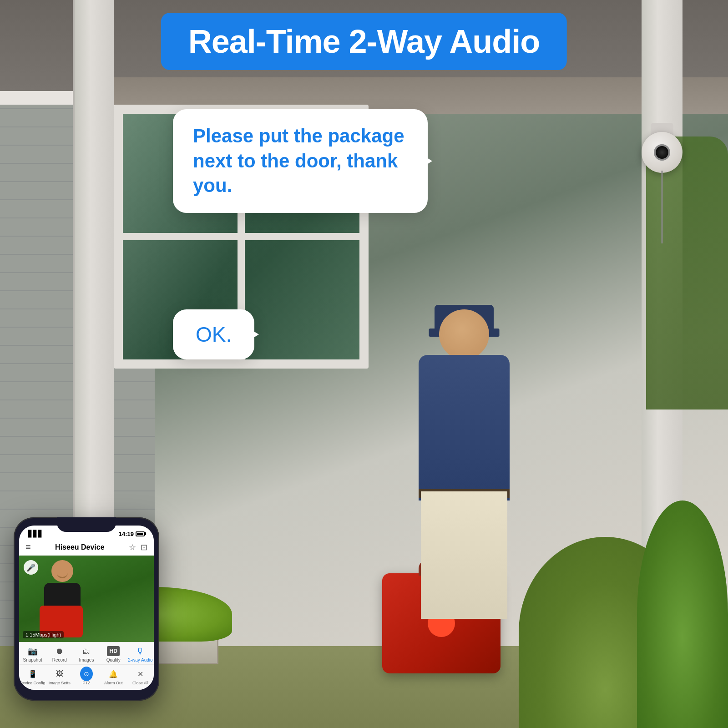 This screenshot has width=728, height=728. What do you see at coordinates (59, 654) in the screenshot?
I see `toolbar-record: ⏺ Record` at bounding box center [59, 654].